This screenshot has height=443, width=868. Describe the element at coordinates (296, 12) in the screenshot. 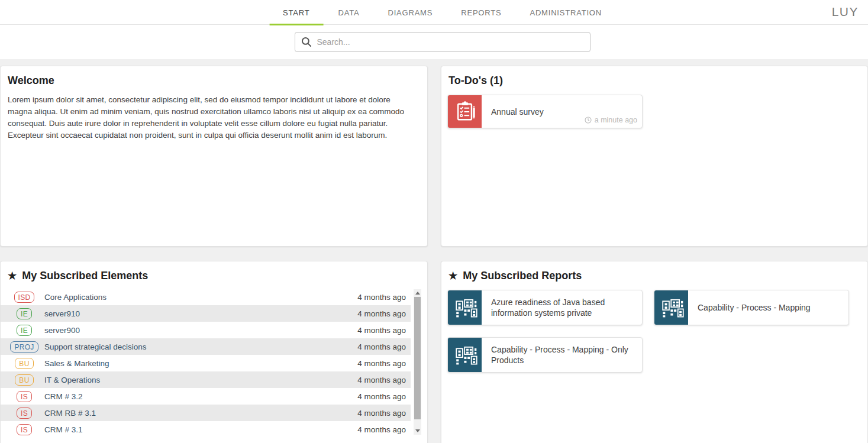

I see `nav-tab: START` at that location.